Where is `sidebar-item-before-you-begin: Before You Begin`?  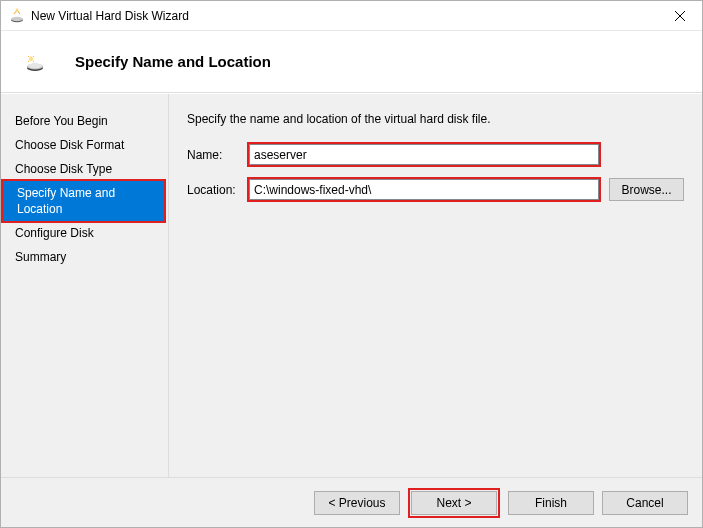
sidebar-item-before-you-begin: Before You Begin is located at coordinates (84, 121).